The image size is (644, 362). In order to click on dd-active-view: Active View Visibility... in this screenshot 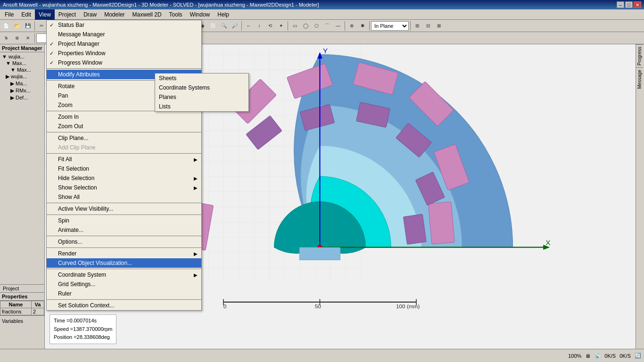, I will do `click(124, 209)`.